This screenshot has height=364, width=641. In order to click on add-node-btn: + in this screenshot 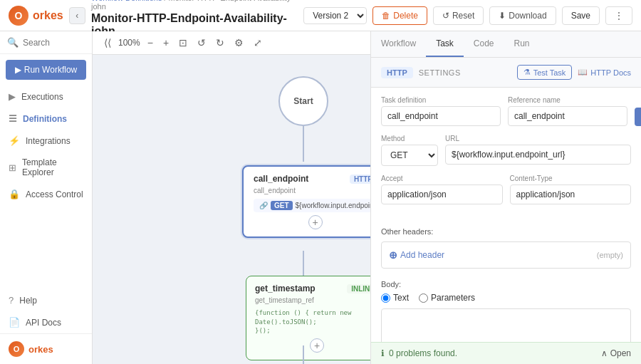, I will do `click(316, 222)`.